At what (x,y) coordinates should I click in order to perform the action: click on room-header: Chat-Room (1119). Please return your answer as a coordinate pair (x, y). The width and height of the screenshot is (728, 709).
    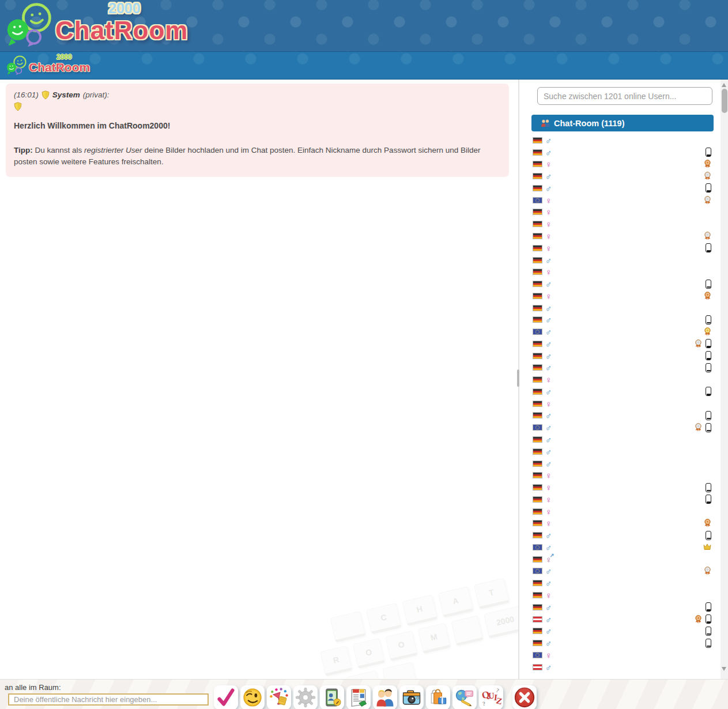
    Looking at the image, I should click on (623, 123).